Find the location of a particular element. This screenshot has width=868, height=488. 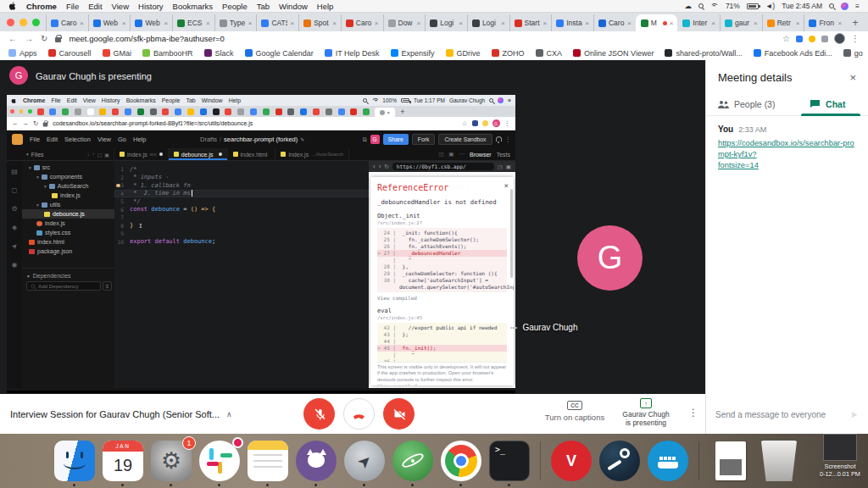

dock-launcher: ➤ is located at coordinates (364, 461).